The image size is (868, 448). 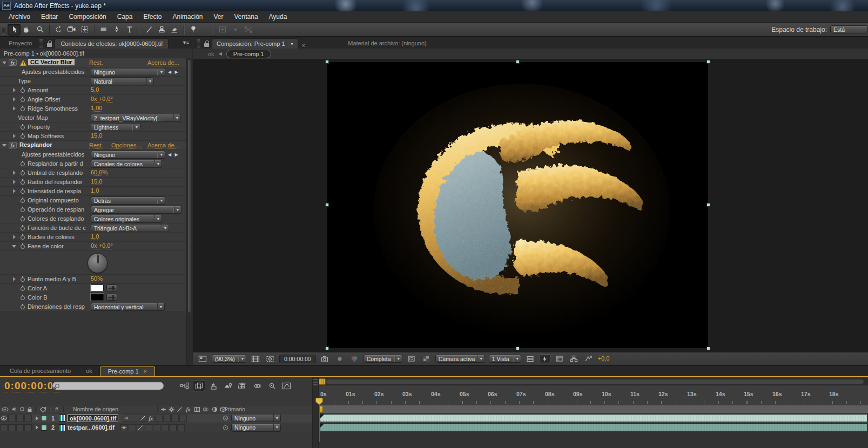 What do you see at coordinates (104, 30) in the screenshot?
I see `rectangle-tool` at bounding box center [104, 30].